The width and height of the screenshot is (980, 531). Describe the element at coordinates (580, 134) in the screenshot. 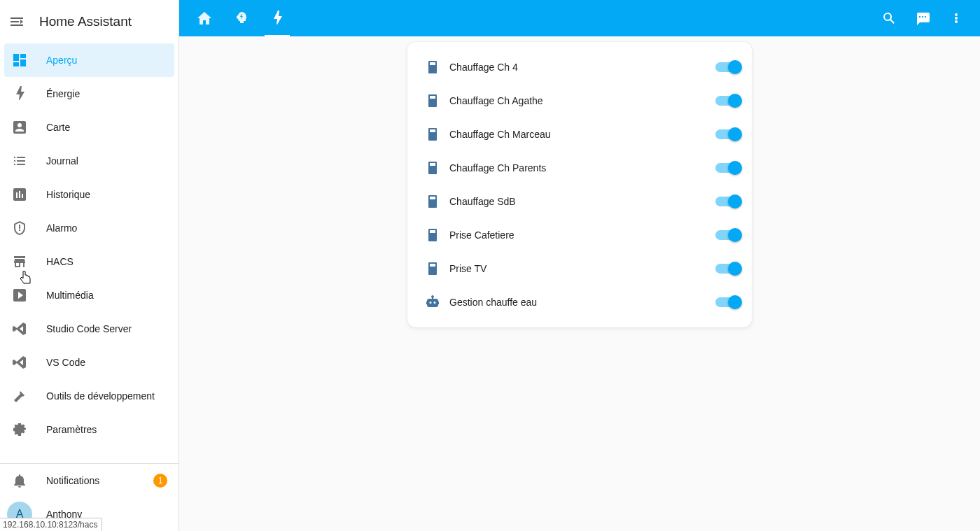

I see `entity-row: Chauffage Ch Marceau` at that location.